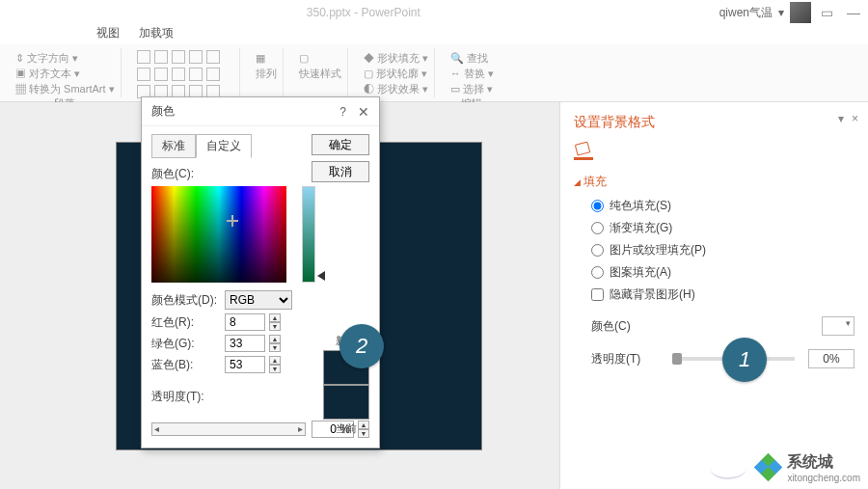  I want to click on ribbon-tabs: 视图 加载项, so click(434, 35).